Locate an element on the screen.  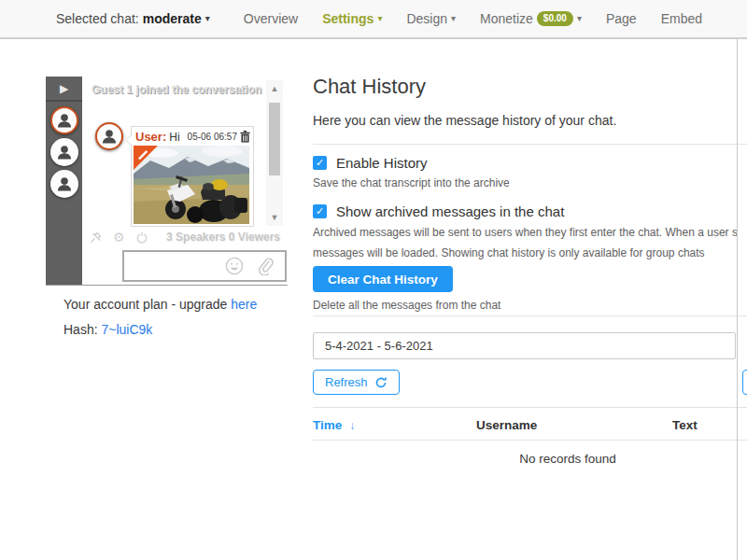
nav-item-settings: Settings ▾ is located at coordinates (352, 19).